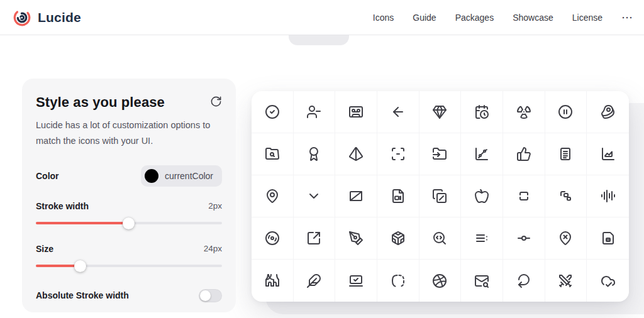  Describe the element at coordinates (399, 280) in the screenshot. I see `icon-cell-squircle-dashed` at that location.